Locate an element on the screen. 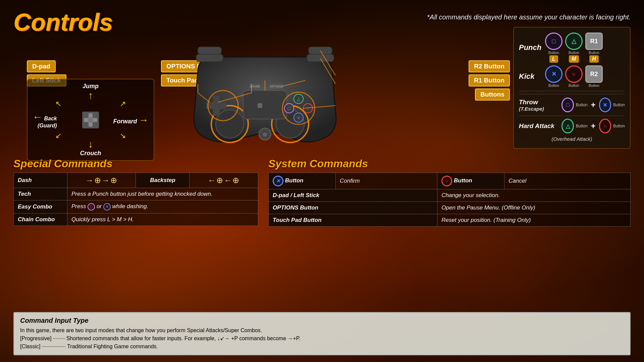  input-type-line2: [Progressive] ········ Shortened command… is located at coordinates (322, 339).